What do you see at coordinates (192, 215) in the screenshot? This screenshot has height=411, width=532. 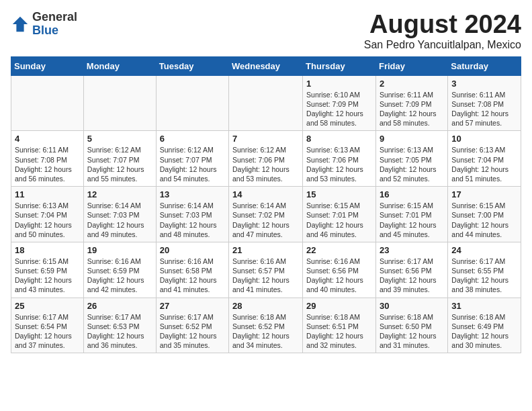 I see `calendar-cell: 13Sunrise: 6:14 AM Sunset: 7:03 PM Dayli…` at bounding box center [192, 215].